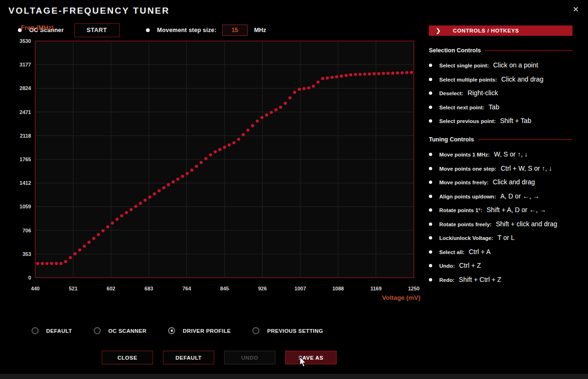  What do you see at coordinates (576, 9) in the screenshot?
I see `close-icon: ✕` at bounding box center [576, 9].